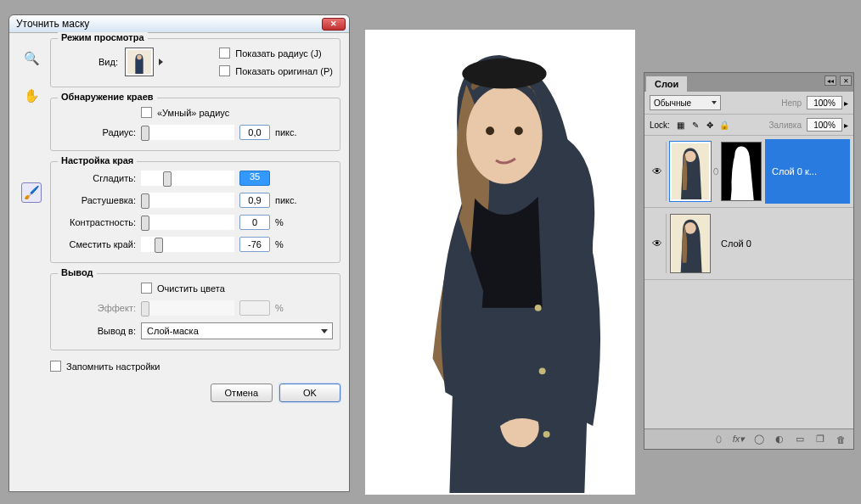  I want to click on show-original-checkbox: Показать оригинал (P), so click(276, 71).